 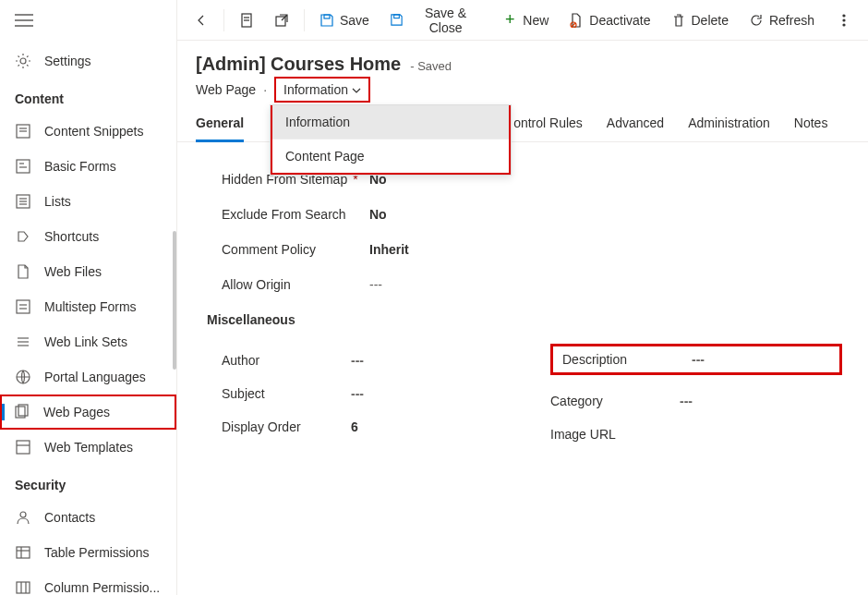 What do you see at coordinates (368, 394) in the screenshot?
I see `field-subject: Subject ---` at bounding box center [368, 394].